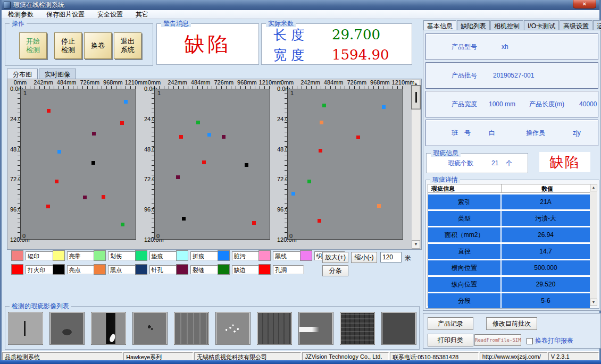 Image resolution: width=601 pixels, height=364 pixels. What do you see at coordinates (509, 235) in the screenshot?
I see `table-row: 面积（mm2）26.94` at bounding box center [509, 235].